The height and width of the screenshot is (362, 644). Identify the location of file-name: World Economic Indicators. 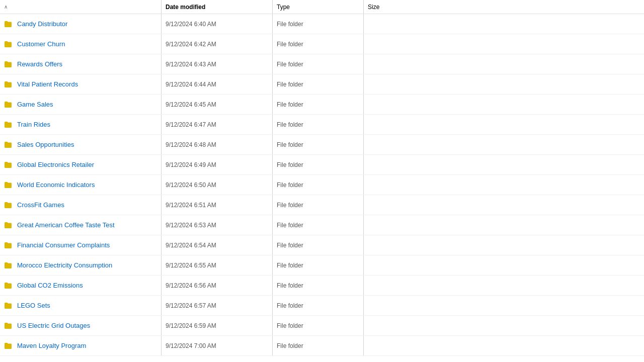
(80, 185).